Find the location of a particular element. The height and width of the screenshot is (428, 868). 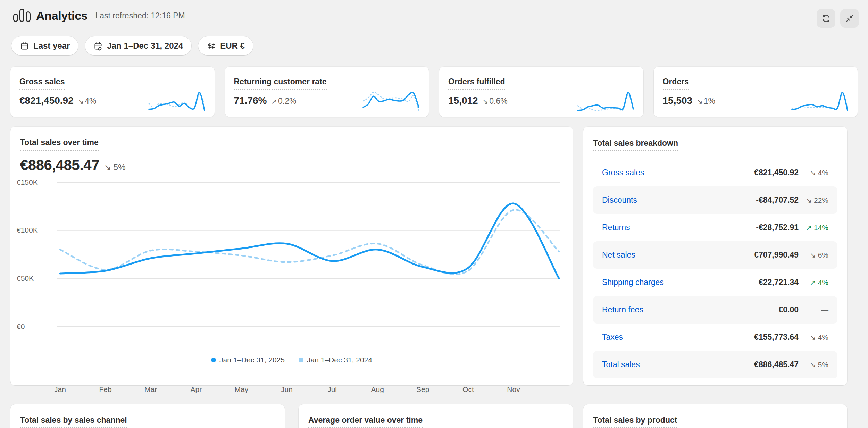

x-tick-label: Jul is located at coordinates (332, 389).